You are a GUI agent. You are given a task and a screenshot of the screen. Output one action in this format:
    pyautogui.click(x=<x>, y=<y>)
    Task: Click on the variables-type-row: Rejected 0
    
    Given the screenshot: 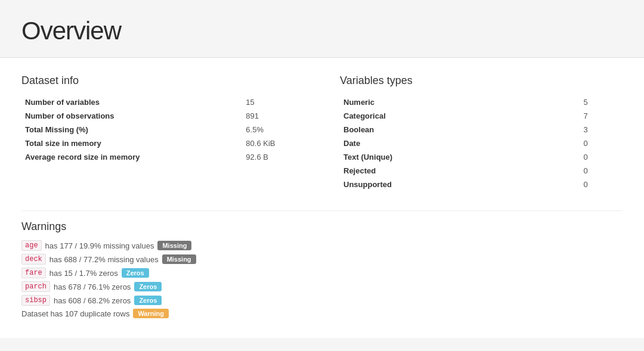 What is the action you would take?
    pyautogui.click(x=481, y=170)
    